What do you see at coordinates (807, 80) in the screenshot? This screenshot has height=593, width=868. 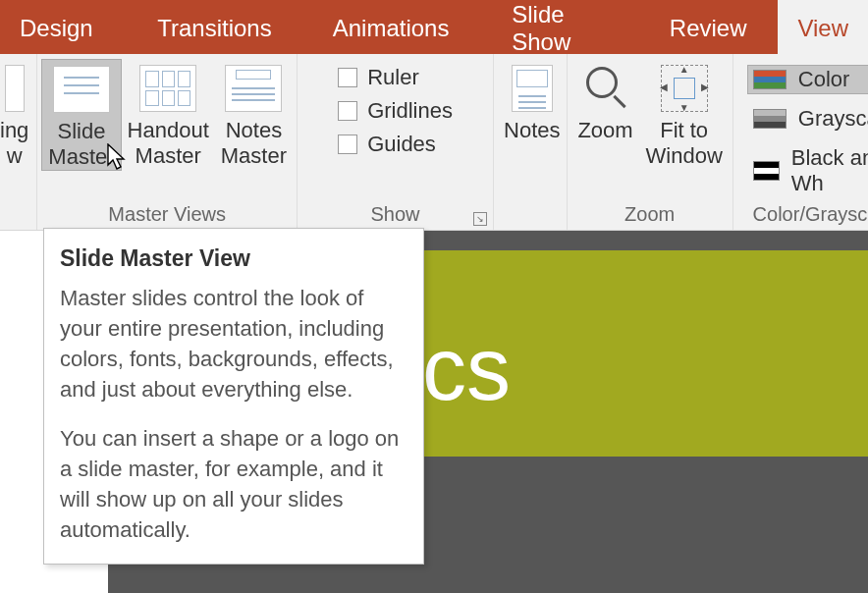 I see `color-mode-button: Color` at bounding box center [807, 80].